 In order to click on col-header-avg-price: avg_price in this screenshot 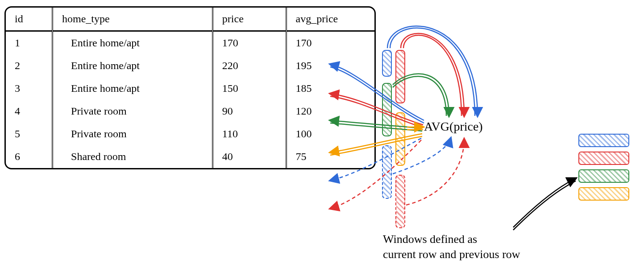, I will do `click(330, 20)`.